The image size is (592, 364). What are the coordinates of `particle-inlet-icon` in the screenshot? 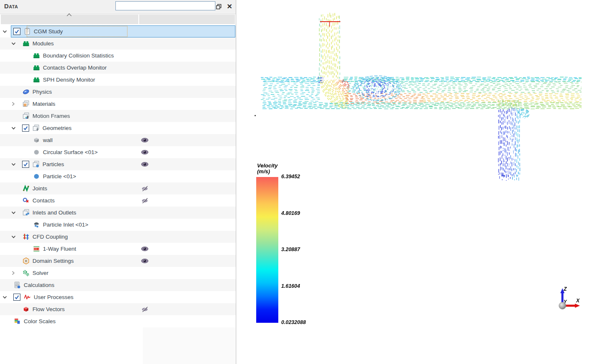 It's located at (37, 225).